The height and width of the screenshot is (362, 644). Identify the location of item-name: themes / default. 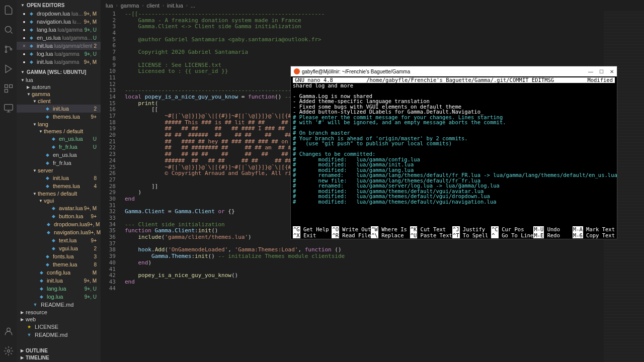
(63, 131).